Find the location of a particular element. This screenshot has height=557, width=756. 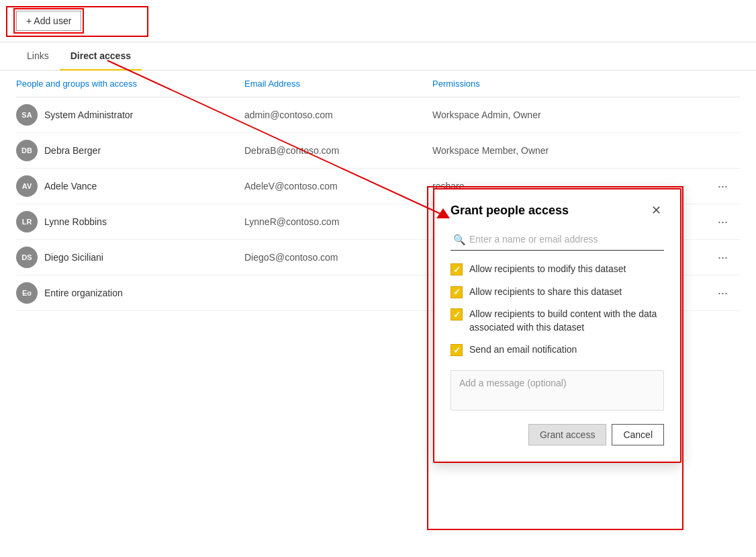

avatar: LR is located at coordinates (27, 222).